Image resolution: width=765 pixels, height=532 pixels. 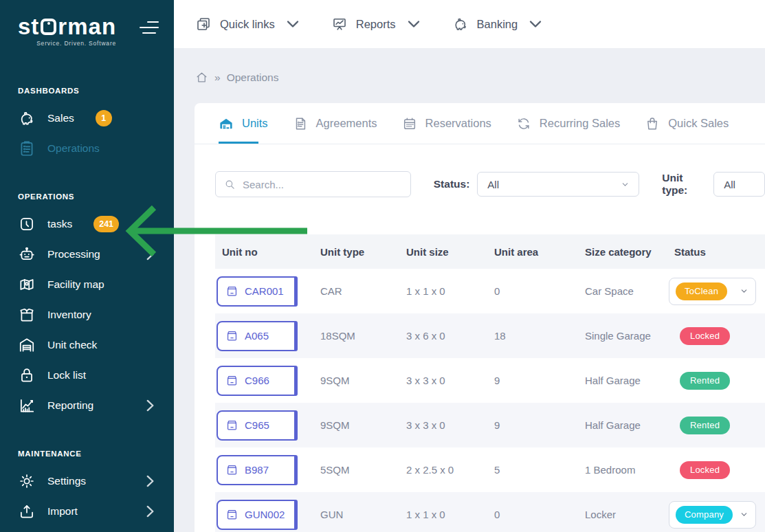 I want to click on sidebar-item-label: Inventory, so click(x=69, y=315).